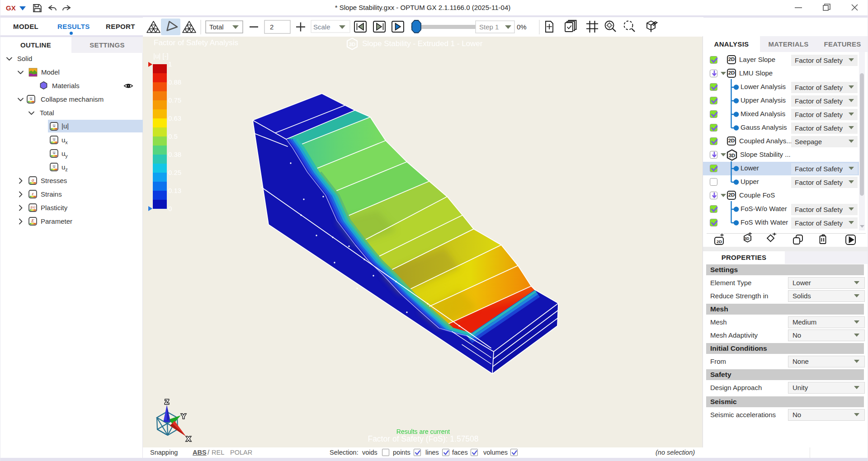  What do you see at coordinates (719, 241) in the screenshot?
I see `svg-text: 2D` at bounding box center [719, 241].